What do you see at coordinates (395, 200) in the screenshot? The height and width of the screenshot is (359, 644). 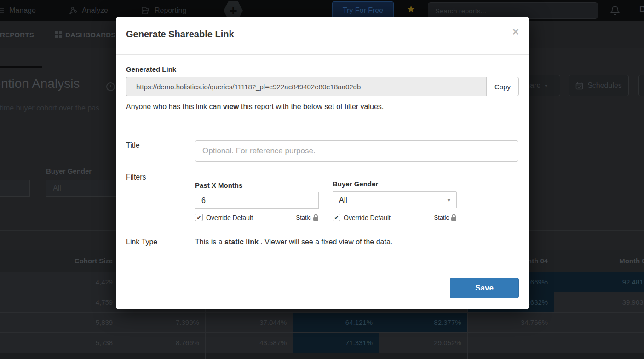 I see `buyer-gender-select: All ▾` at bounding box center [395, 200].